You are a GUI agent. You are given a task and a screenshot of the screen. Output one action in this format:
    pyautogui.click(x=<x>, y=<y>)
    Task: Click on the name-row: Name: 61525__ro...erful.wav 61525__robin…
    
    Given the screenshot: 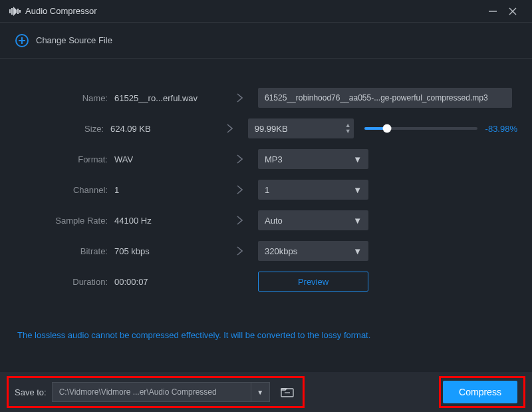 What is the action you would take?
    pyautogui.click(x=266, y=98)
    